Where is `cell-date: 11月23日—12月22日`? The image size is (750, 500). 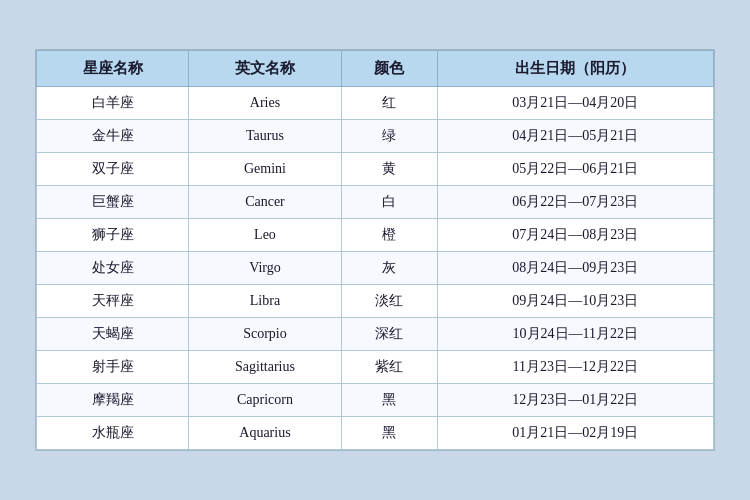 cell-date: 11月23日—12月22日 is located at coordinates (575, 368).